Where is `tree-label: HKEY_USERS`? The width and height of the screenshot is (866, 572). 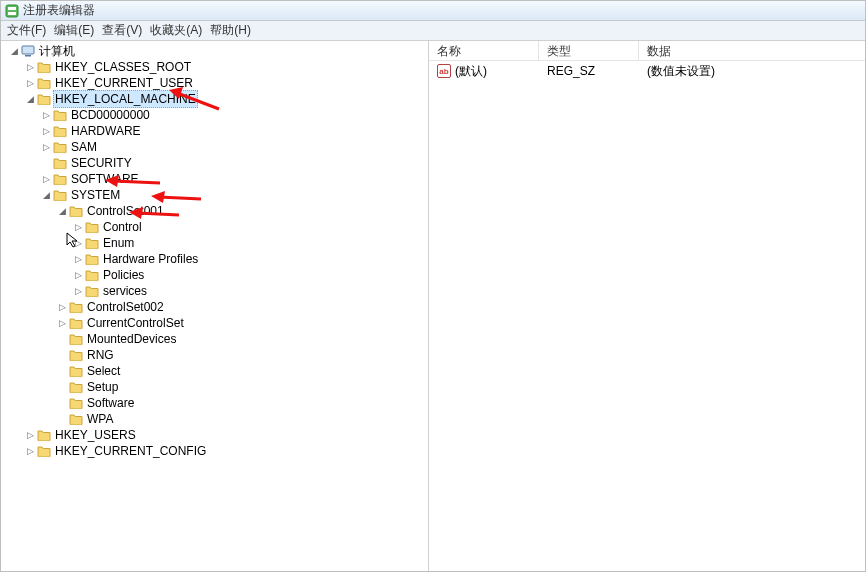 tree-label: HKEY_USERS is located at coordinates (96, 435).